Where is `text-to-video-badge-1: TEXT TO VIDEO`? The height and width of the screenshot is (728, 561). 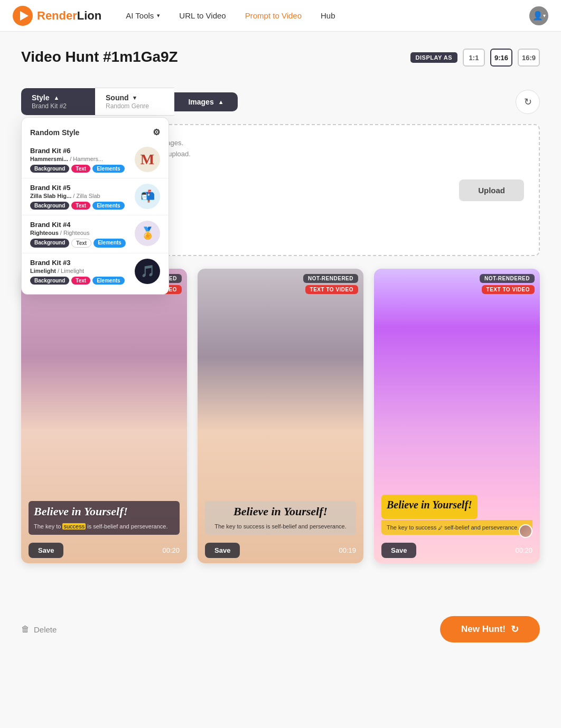 text-to-video-badge-1: TEXT TO VIDEO is located at coordinates (332, 289).